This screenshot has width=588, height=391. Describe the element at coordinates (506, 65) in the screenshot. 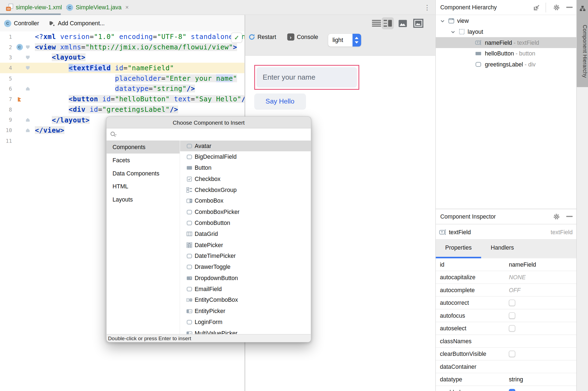

I see `tree-node-greetingslabel: greetingsLabel - div` at that location.